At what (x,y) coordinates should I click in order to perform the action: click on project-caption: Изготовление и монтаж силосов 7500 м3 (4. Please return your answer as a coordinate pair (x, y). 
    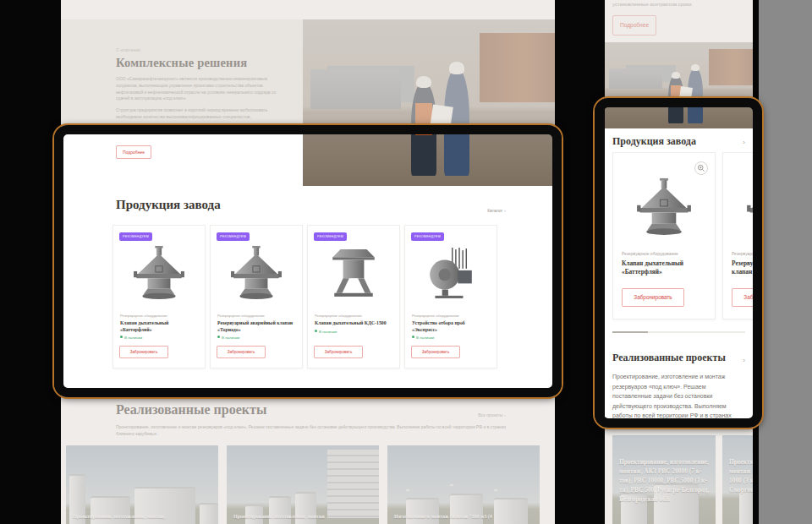
    Looking at the image, I should click on (464, 517).